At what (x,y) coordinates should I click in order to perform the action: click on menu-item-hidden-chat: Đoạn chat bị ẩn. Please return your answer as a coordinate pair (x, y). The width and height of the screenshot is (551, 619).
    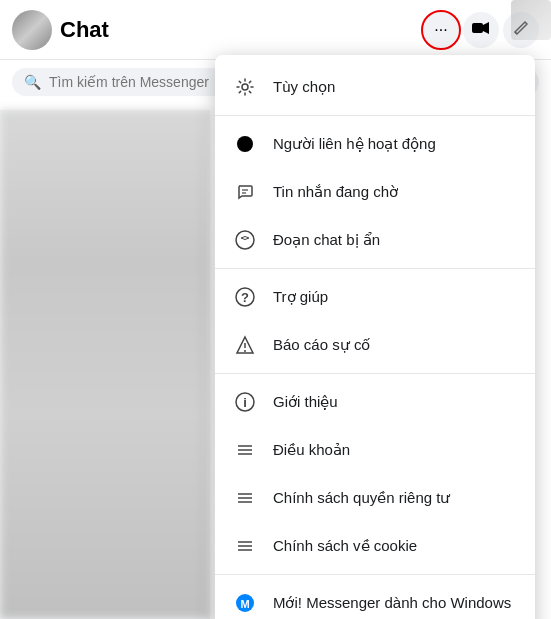
    Looking at the image, I should click on (375, 240).